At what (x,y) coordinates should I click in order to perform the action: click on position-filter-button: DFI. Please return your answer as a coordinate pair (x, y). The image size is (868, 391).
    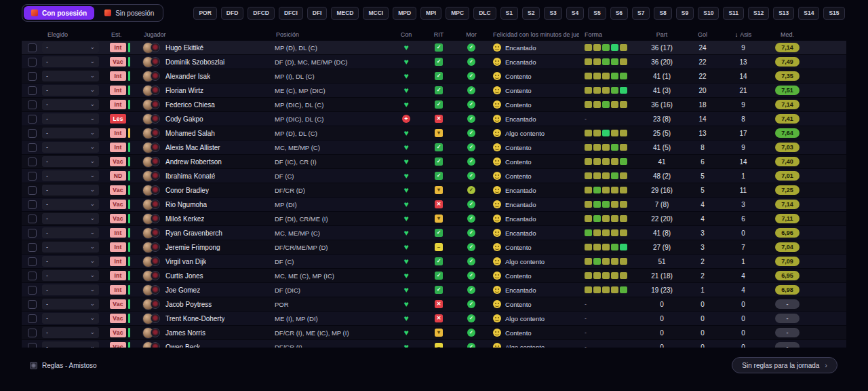
    Looking at the image, I should click on (317, 14).